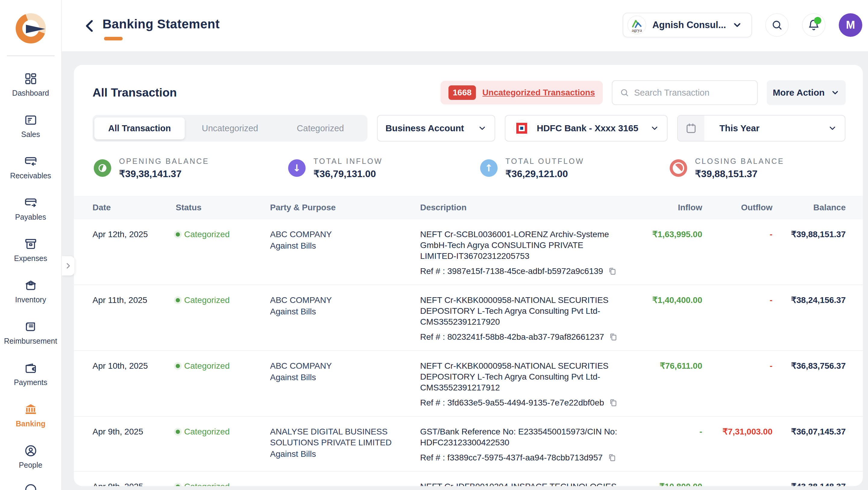  What do you see at coordinates (134, 384) in the screenshot?
I see `txn-date: Apr 10th, 2025` at bounding box center [134, 384].